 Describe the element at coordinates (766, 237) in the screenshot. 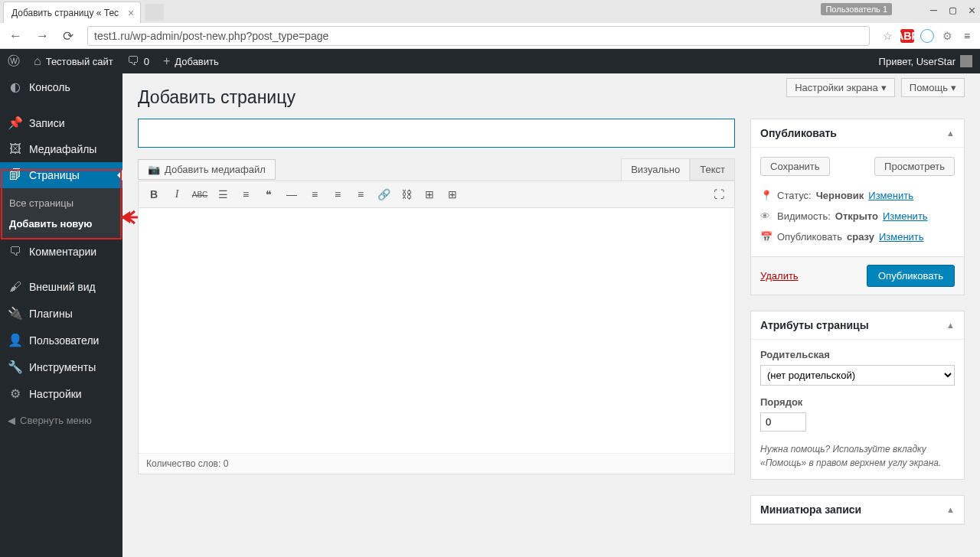

I see `calendar-icon: 📅` at that location.